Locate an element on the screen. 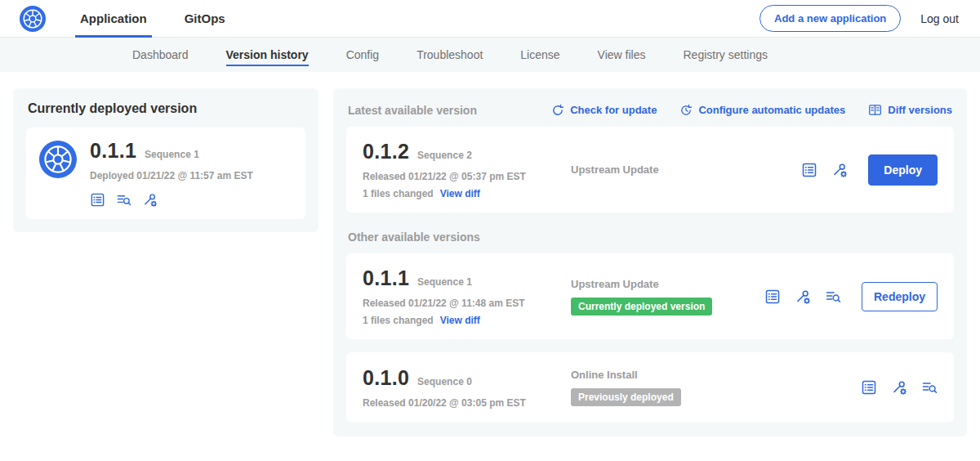 This screenshot has width=980, height=461. currently-deployed-badge: Currently deployed version is located at coordinates (642, 307).